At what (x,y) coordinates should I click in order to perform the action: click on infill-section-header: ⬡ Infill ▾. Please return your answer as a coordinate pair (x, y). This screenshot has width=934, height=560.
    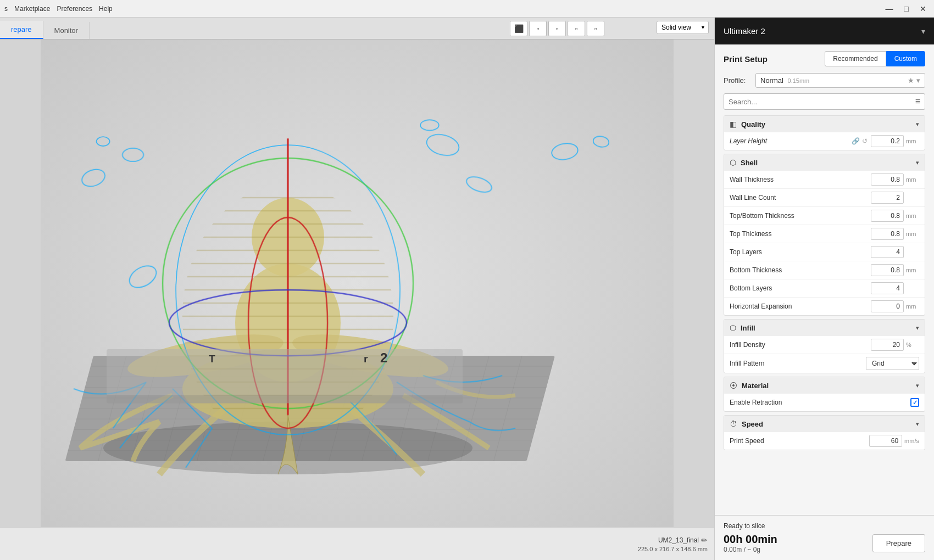
    Looking at the image, I should click on (824, 328).